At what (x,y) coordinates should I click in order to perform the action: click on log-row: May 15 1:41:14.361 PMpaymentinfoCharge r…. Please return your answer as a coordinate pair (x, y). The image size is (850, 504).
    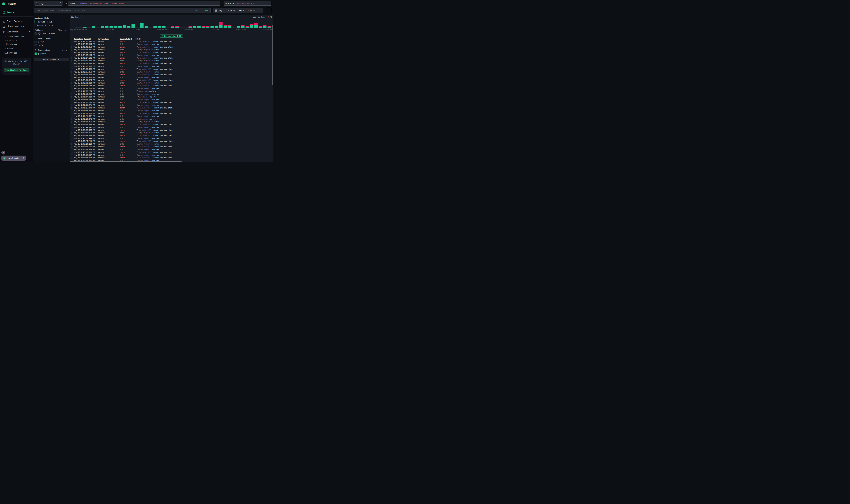
    Looking at the image, I should click on (171, 122).